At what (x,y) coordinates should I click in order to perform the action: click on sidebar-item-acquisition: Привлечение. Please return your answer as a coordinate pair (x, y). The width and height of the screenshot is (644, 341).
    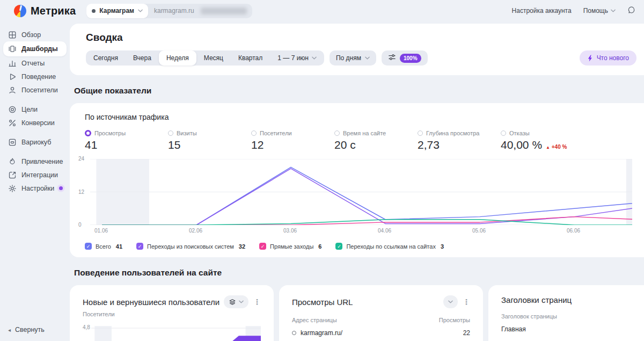
    Looking at the image, I should click on (35, 161).